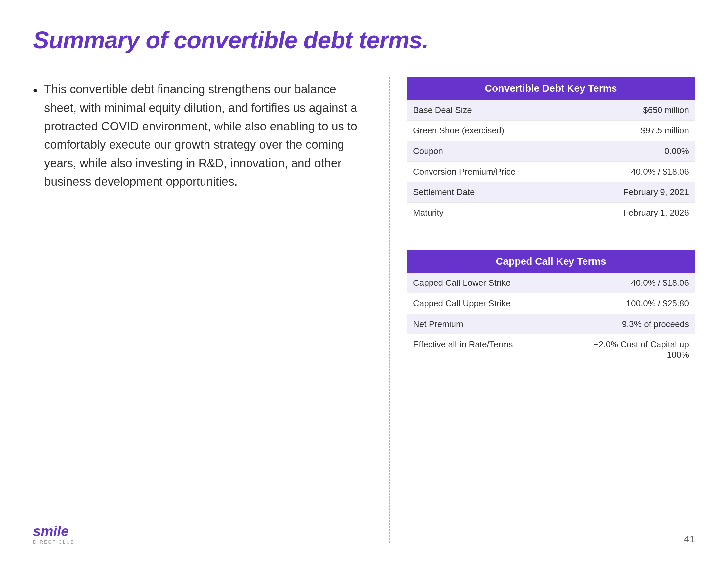 The height and width of the screenshot is (563, 728). What do you see at coordinates (551, 172) in the screenshot?
I see `table-row: Conversion Premium/Price 40.0% / $18.06` at bounding box center [551, 172].